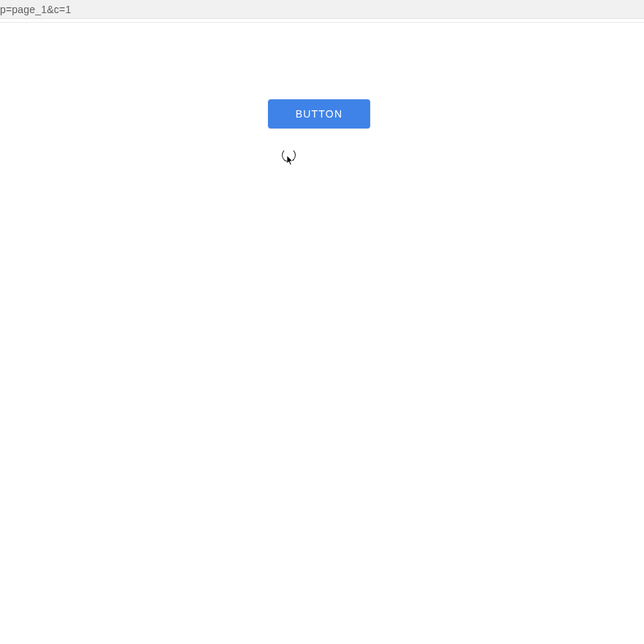  Describe the element at coordinates (289, 155) in the screenshot. I see `spinner-circle-icon` at that location.